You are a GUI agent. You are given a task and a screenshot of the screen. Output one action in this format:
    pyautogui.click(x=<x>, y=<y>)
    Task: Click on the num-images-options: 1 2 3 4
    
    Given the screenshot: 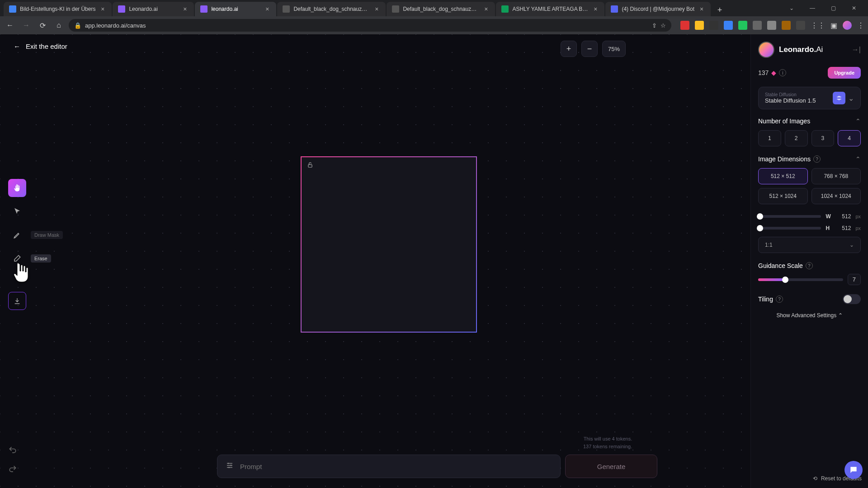 What is the action you would take?
    pyautogui.click(x=809, y=138)
    